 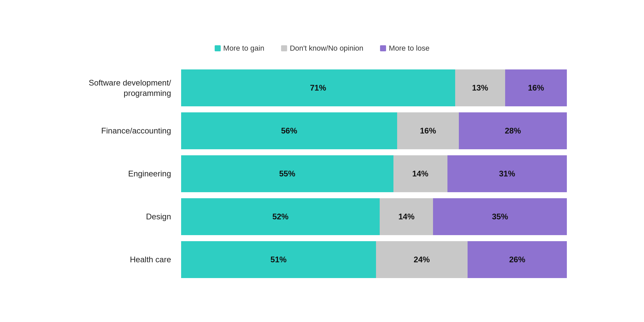 What do you see at coordinates (129, 88) in the screenshot?
I see `row-label: Software development/programming` at bounding box center [129, 88].